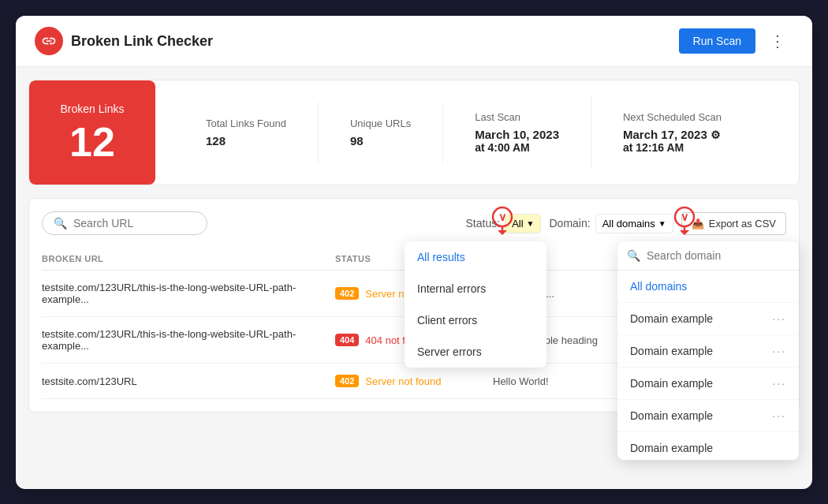 This screenshot has width=828, height=504. Describe the element at coordinates (517, 147) in the screenshot. I see `last-scan-time: at 4:00 AM` at that location.